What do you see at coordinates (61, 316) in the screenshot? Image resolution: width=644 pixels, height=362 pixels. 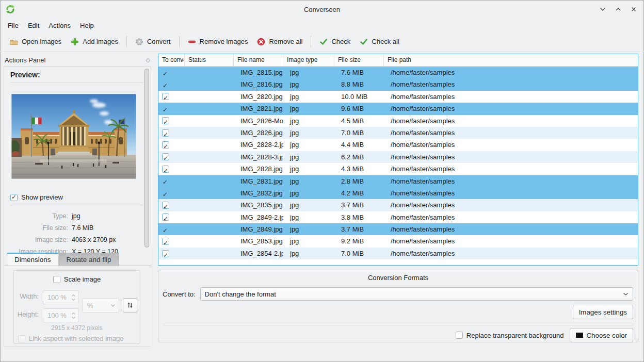 I see `height-spinbox: 100 %` at bounding box center [61, 316].